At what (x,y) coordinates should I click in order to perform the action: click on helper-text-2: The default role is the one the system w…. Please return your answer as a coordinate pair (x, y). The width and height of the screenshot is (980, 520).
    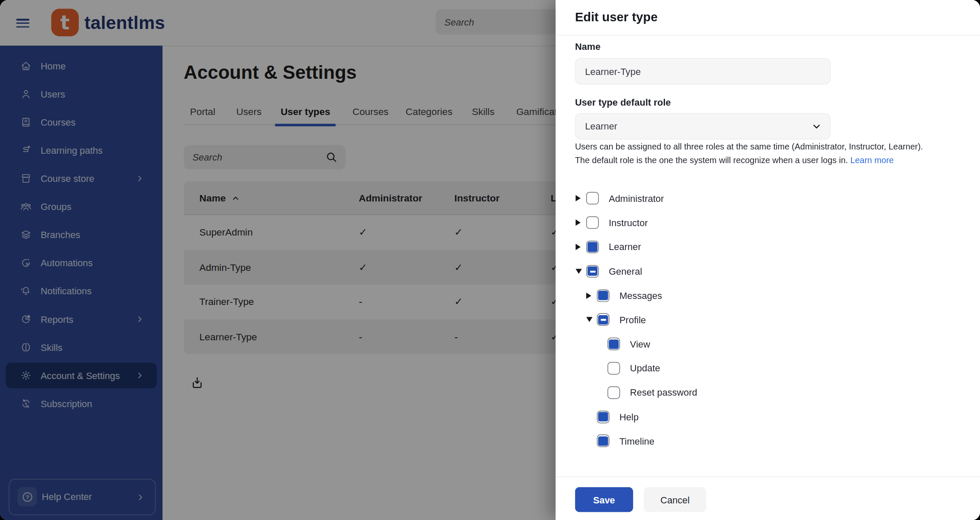
    Looking at the image, I should click on (735, 161).